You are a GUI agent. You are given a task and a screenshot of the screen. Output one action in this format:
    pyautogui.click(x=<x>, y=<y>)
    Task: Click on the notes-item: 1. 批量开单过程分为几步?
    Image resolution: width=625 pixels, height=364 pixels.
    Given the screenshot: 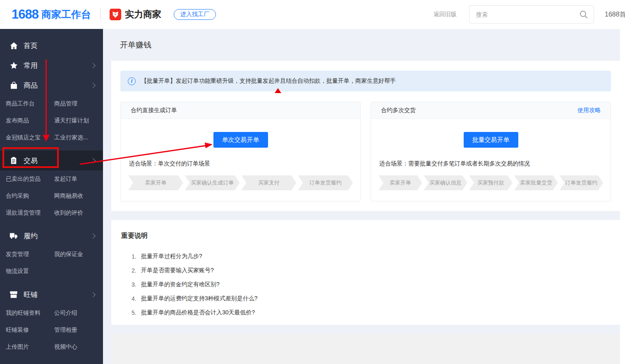 What is the action you would take?
    pyautogui.click(x=366, y=256)
    